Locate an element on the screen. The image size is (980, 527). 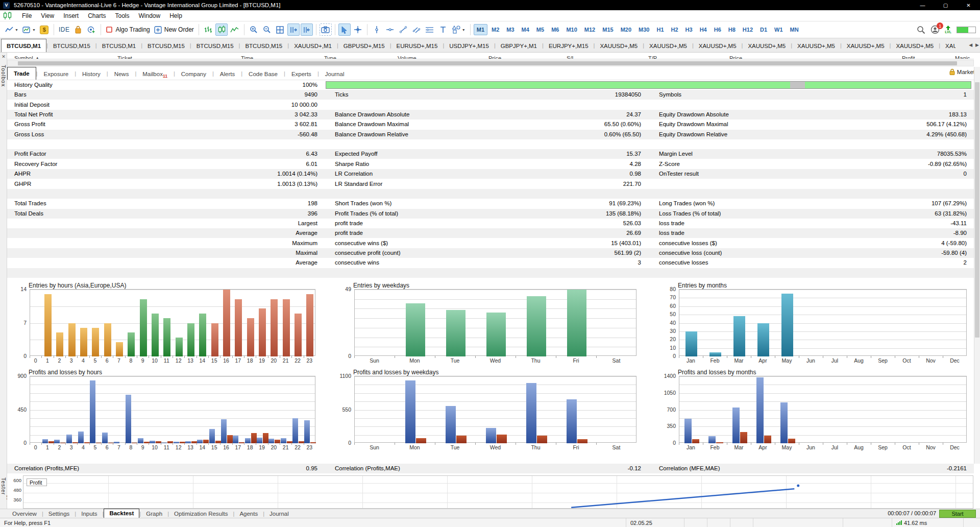
text-tool is located at coordinates (443, 30).